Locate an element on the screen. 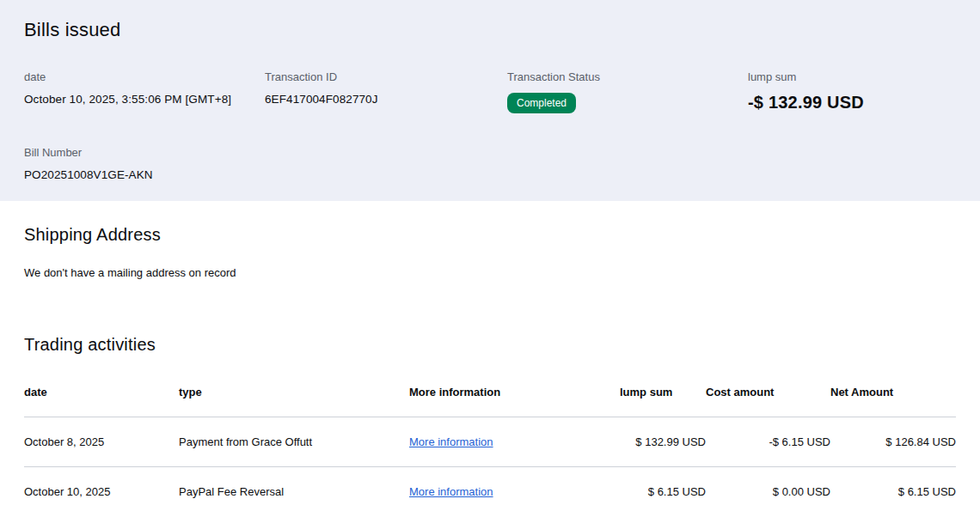 Image resolution: width=980 pixels, height=505 pixels. row-net-amount: $ 6.15 USD is located at coordinates (893, 486).